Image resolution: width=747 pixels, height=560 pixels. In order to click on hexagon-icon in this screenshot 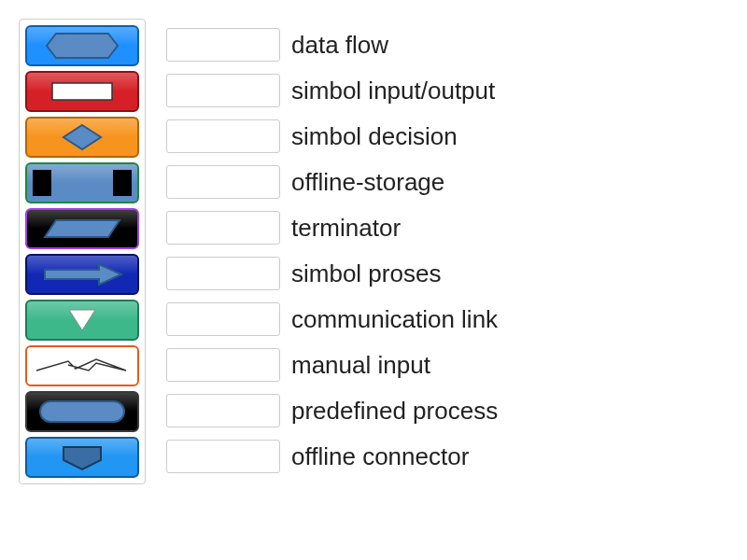, I will do `click(82, 46)`.